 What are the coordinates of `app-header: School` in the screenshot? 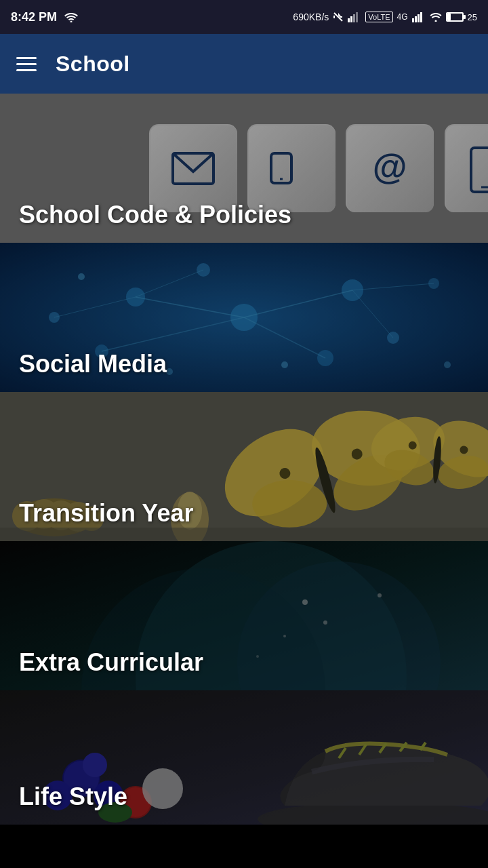 It's located at (244, 64).